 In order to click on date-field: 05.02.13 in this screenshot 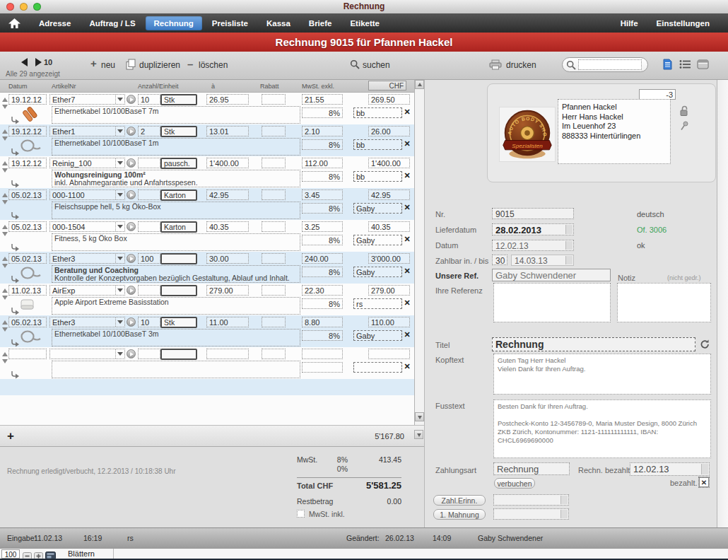, I will do `click(28, 259)`.